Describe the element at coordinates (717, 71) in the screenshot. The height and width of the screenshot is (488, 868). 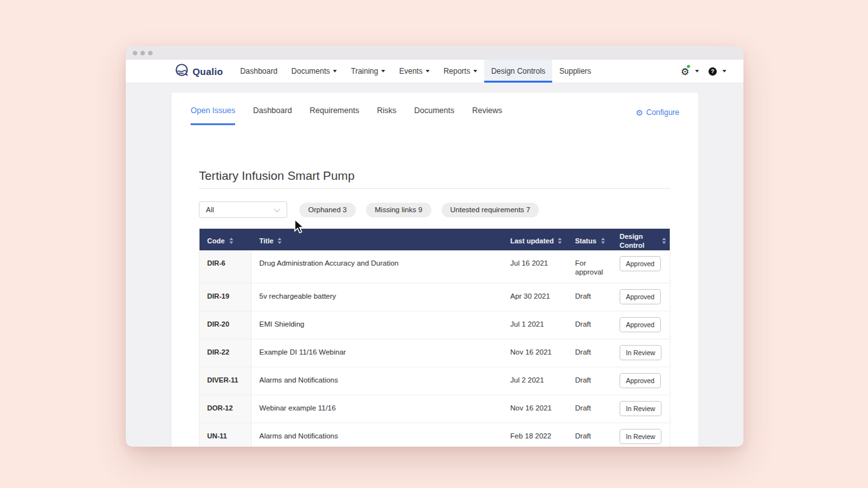
I see `help-menu: ?` at that location.